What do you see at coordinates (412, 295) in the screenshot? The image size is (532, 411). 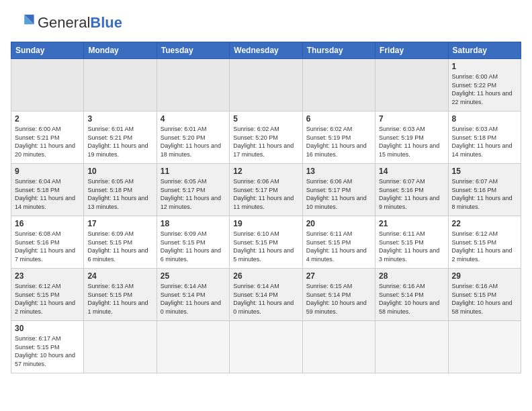 I see `calendar-cell: 28Sunrise: 6:16 AMSunset: 5:14 PMDayligh…` at bounding box center [412, 295].